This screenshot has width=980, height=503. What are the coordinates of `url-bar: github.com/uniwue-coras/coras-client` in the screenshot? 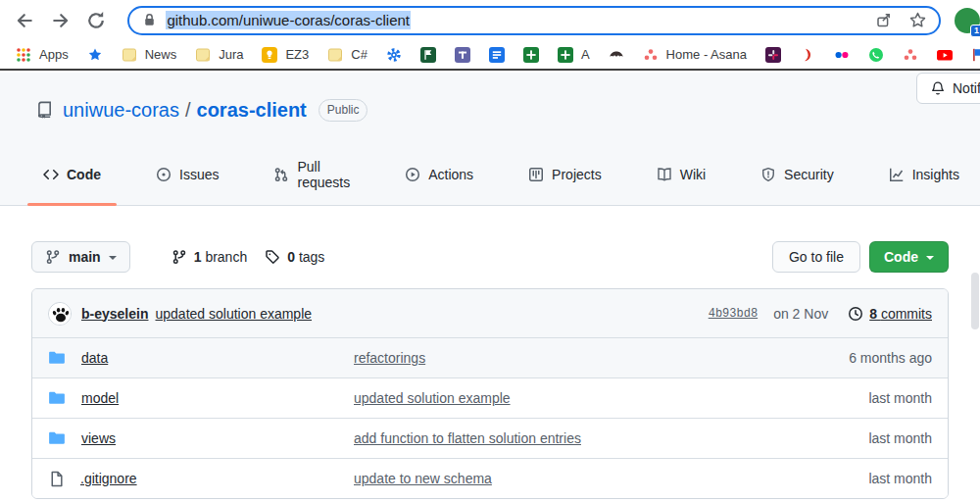 It's located at (534, 21).